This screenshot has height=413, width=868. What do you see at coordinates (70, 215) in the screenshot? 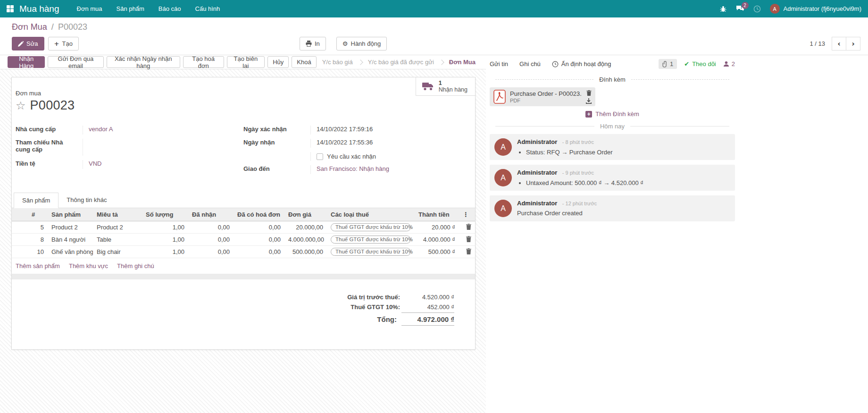
I see `col-product: Sản phẩm` at bounding box center [70, 215].